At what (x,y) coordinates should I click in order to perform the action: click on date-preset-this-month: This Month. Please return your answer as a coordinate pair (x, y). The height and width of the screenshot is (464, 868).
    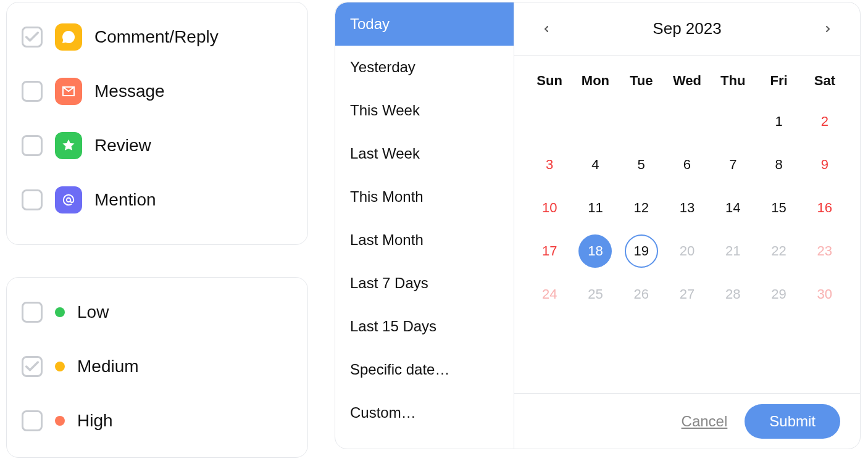
    Looking at the image, I should click on (425, 197).